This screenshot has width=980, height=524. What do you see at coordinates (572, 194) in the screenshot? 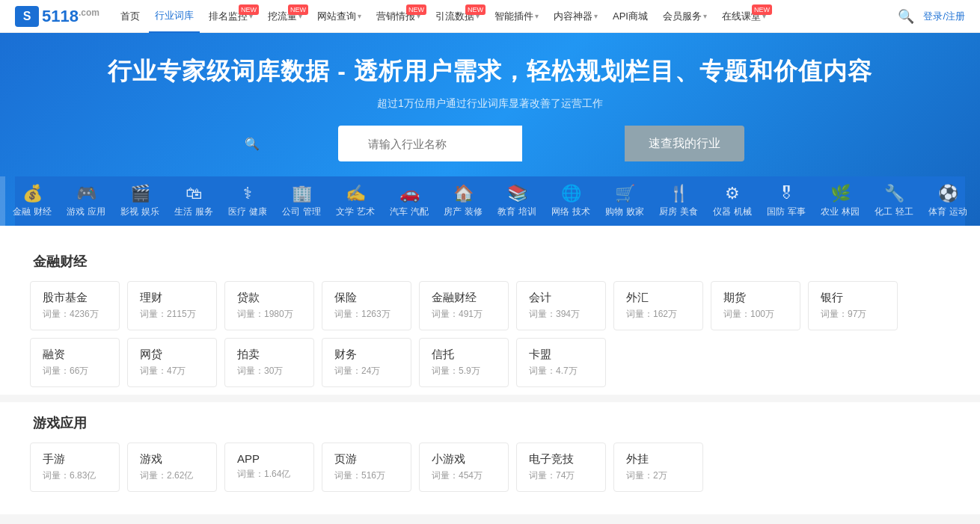
I see `cat-tab-icon-11: 🌐` at bounding box center [572, 194].